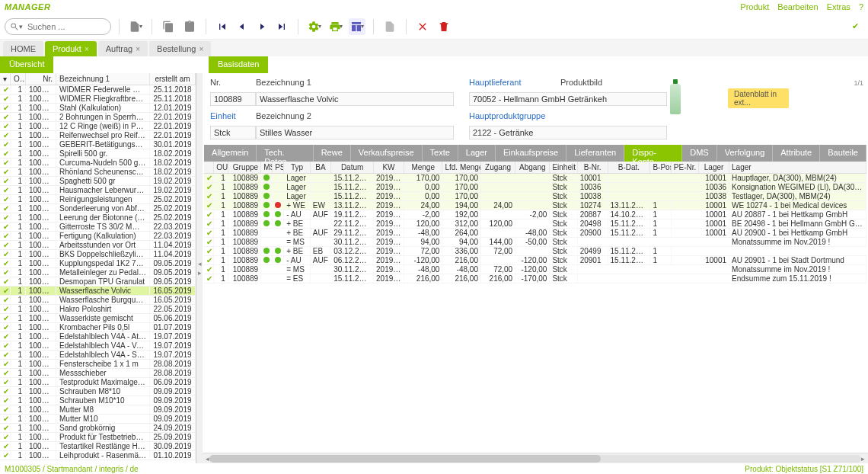  What do you see at coordinates (535, 215) in the screenshot?
I see `table-row: ✔1100889- AUAUF19.11.20192019/47-2,00192…` at bounding box center [535, 215].